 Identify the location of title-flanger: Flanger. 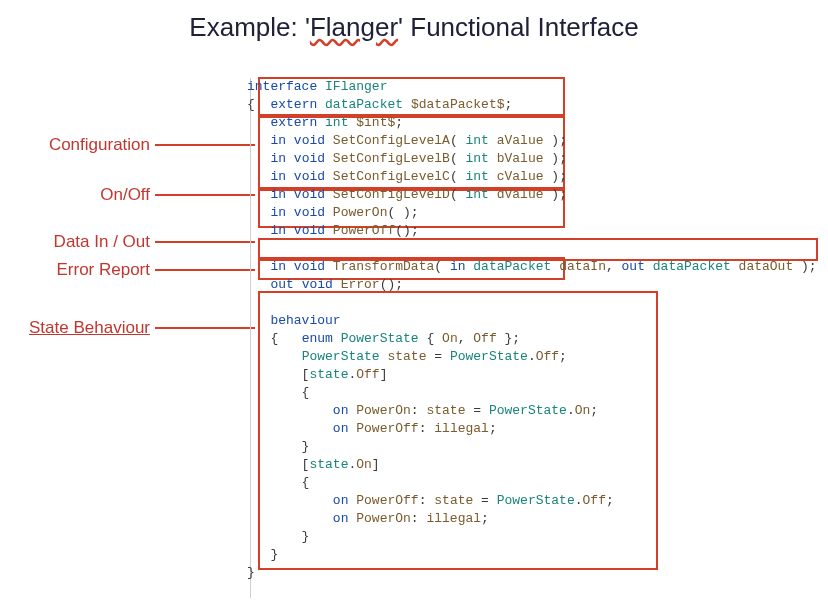
(354, 27).